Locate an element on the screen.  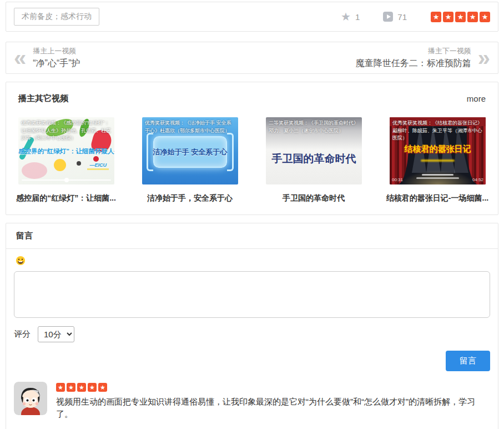
video-thumbnail-4: 结核君的嚣张日记 00:31 04:52 优秀奖获奖视频：《结核君的嚣张日记》戴… is located at coordinates (437, 151).